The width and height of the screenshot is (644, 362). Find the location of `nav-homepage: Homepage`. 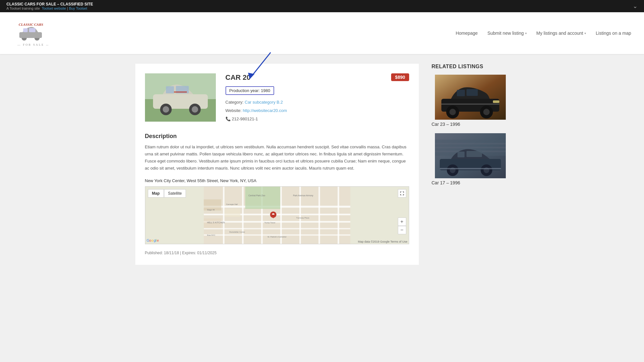

nav-homepage: Homepage is located at coordinates (466, 33).